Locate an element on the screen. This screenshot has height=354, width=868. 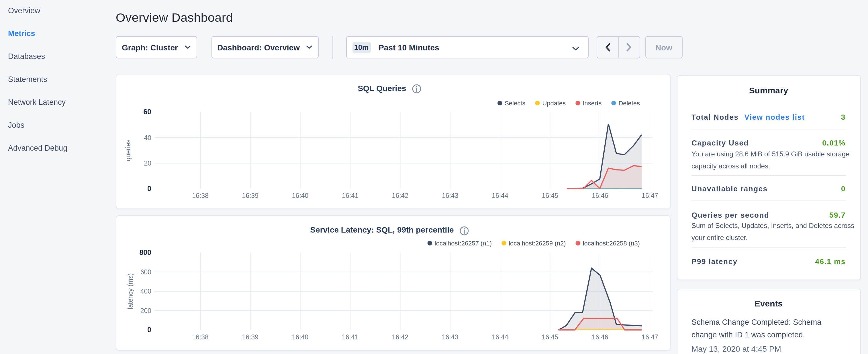
svg-text: 600 is located at coordinates (146, 272).